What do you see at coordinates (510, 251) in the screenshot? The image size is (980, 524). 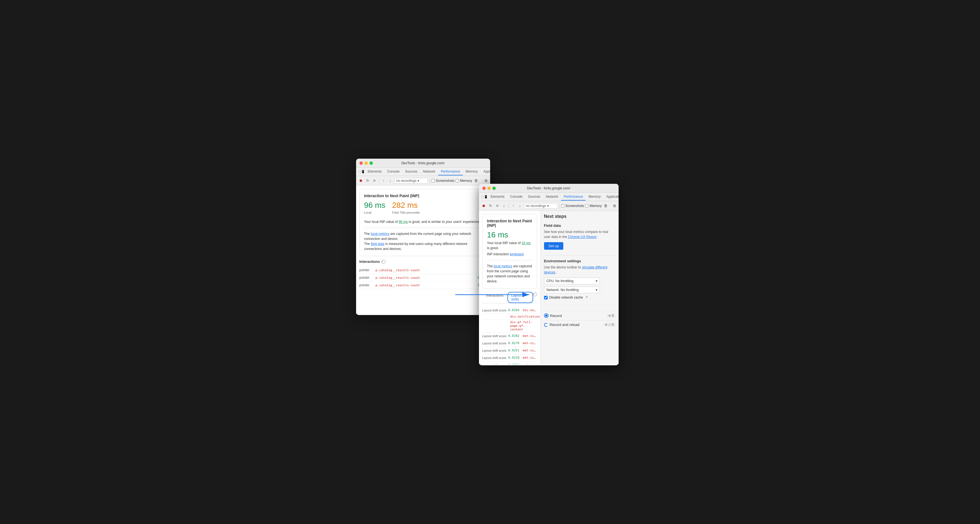 I see `inp-card-2: Interaction to Next Paint (INP) 16 ms Yo…` at bounding box center [510, 251].